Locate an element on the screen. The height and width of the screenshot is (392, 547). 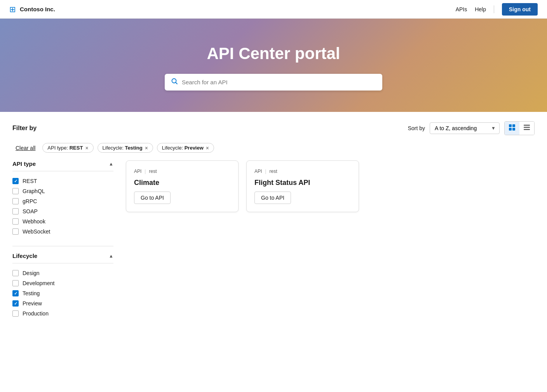
filter-tag-lifecycle-testing: Lifecycle: Testing × is located at coordinates (125, 148).